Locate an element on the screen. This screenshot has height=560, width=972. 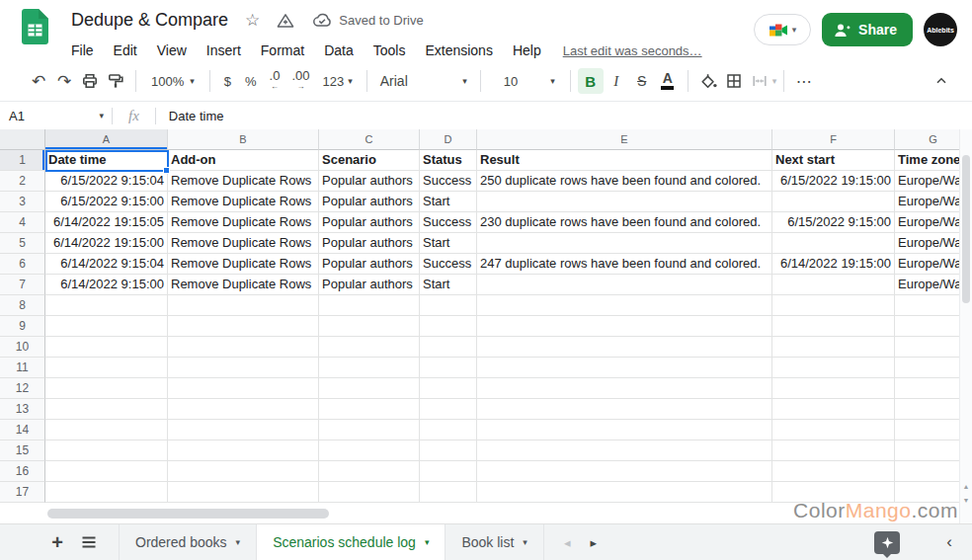
cell-A1: Date time is located at coordinates (107, 160).